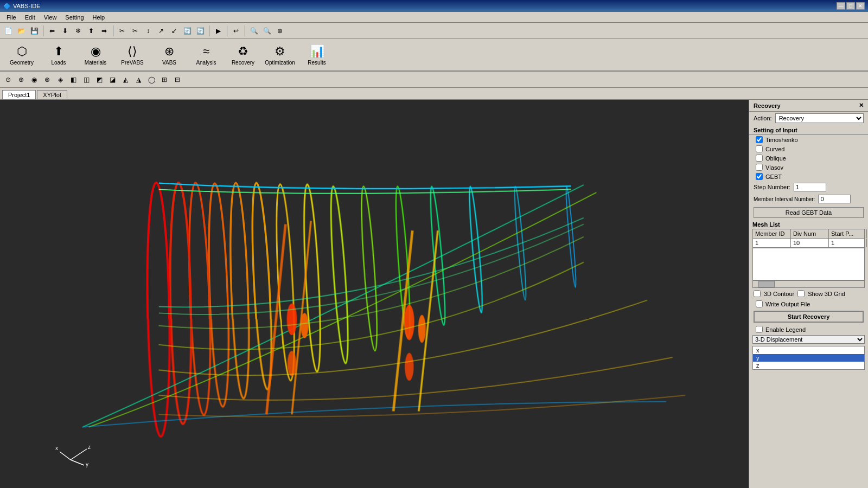 This screenshot has width=868, height=488. Describe the element at coordinates (21, 31) in the screenshot. I see `open-button: 📂` at that location.